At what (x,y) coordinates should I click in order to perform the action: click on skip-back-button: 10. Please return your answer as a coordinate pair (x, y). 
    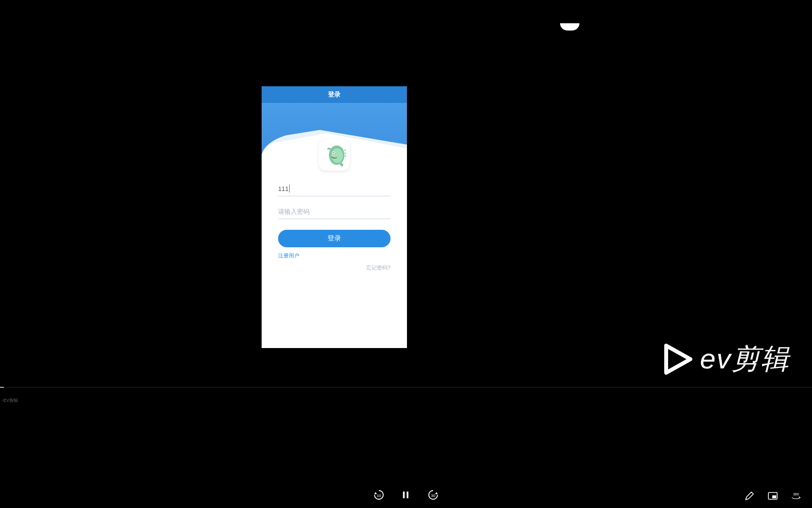
    Looking at the image, I should click on (379, 495).